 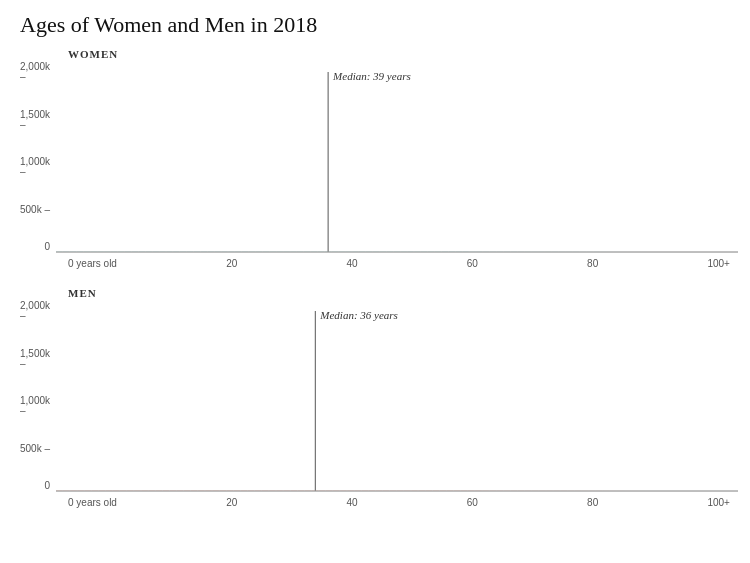 I want to click on x-label-40: 40, so click(x=352, y=264).